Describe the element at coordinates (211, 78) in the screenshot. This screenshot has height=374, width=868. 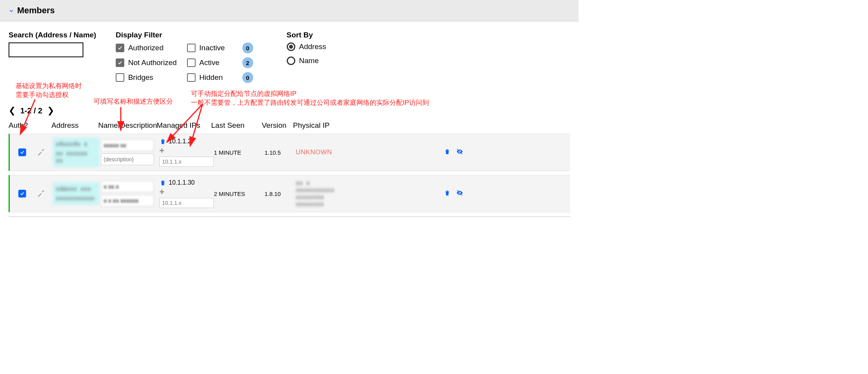
I see `filter-label: Hidden` at that location.